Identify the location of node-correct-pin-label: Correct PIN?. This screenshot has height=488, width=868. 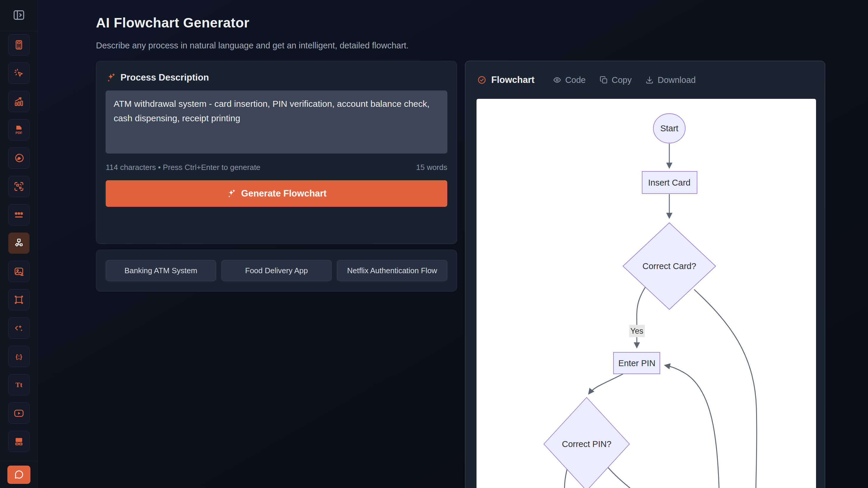
(587, 444).